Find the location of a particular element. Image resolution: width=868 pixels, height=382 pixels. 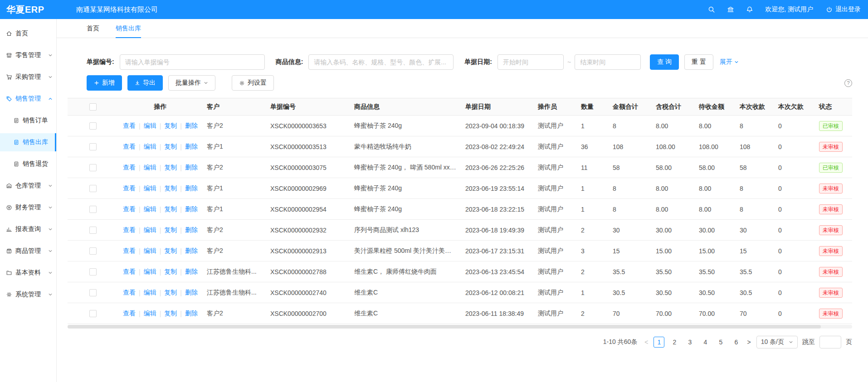

help-icon: ? is located at coordinates (848, 83).